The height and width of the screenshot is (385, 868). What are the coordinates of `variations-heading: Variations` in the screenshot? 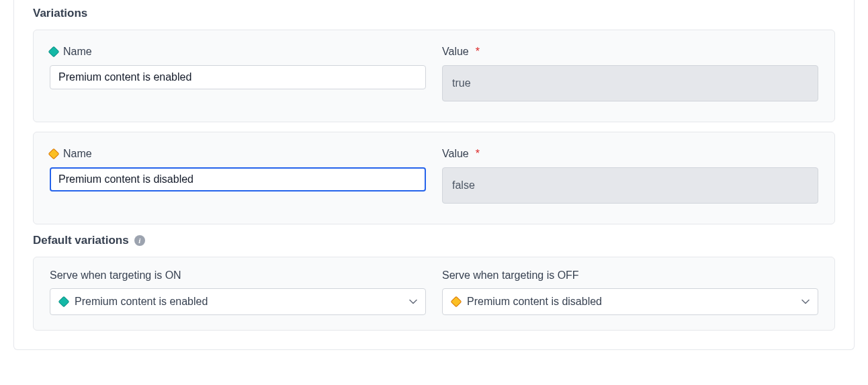 It's located at (434, 13).